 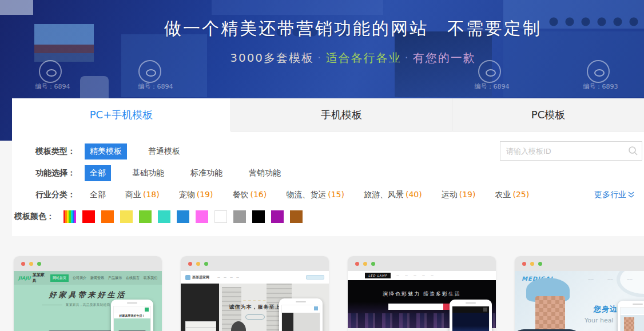 What do you see at coordinates (145, 217) in the screenshot?
I see `color-swatch-green` at bounding box center [145, 217].